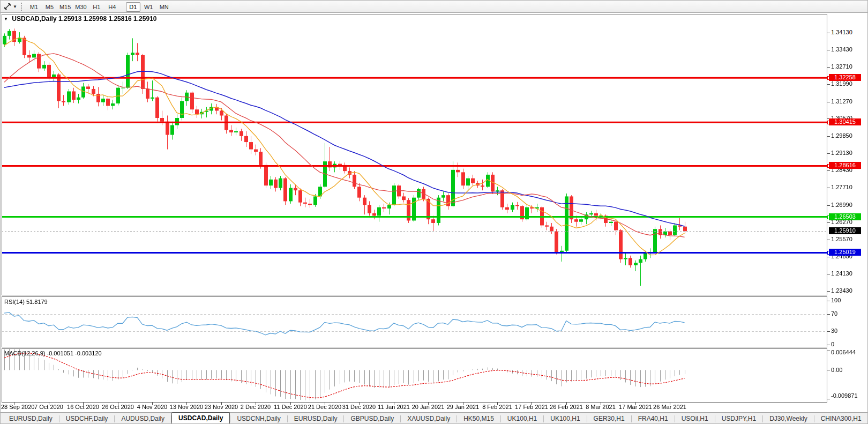 Image resolution: width=868 pixels, height=424 pixels. What do you see at coordinates (359, 407) in the screenshot?
I see `date-axis-label: 31 Dec 2020` at bounding box center [359, 407].